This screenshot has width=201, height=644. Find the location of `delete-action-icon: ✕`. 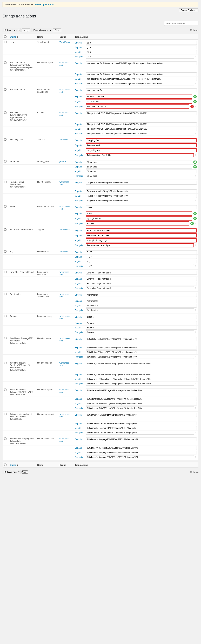

delete-action-icon: ✕ is located at coordinates (192, 106).